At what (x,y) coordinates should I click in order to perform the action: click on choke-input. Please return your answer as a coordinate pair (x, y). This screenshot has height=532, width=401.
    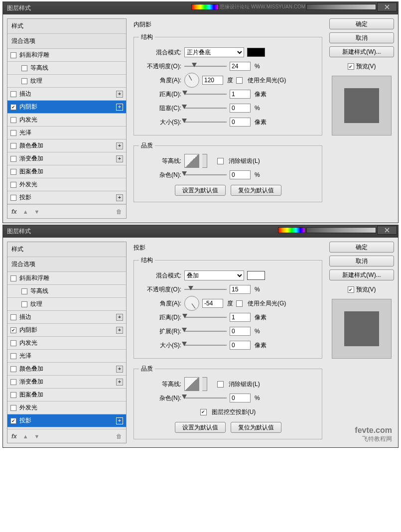
    Looking at the image, I should click on (240, 331).